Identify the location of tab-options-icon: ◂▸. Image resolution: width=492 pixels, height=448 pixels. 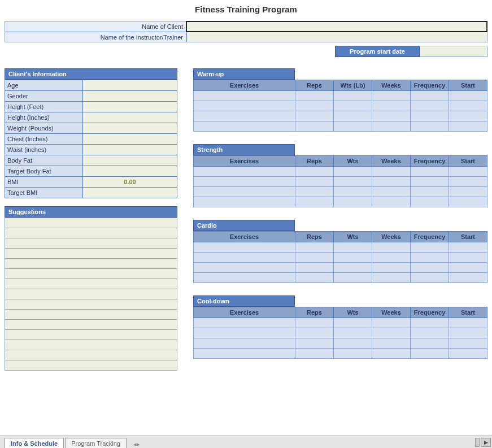
(137, 444).